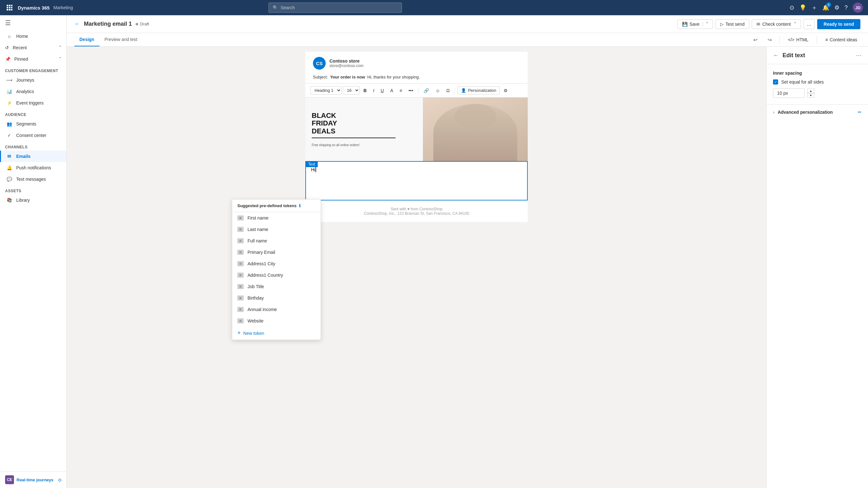  I want to click on draft-badge: Draft, so click(142, 24).